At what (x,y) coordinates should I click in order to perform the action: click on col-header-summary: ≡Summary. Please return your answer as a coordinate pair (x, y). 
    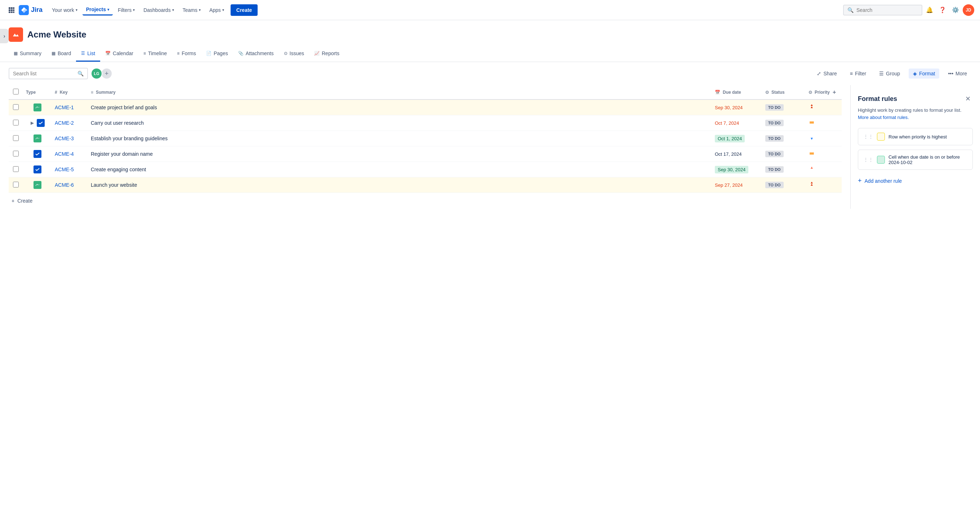
    Looking at the image, I should click on (400, 92).